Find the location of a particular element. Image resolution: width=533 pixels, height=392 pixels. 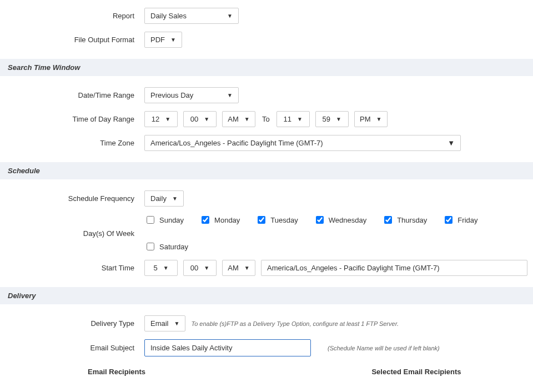

file-output-label: File Output Format is located at coordinates (72, 40).